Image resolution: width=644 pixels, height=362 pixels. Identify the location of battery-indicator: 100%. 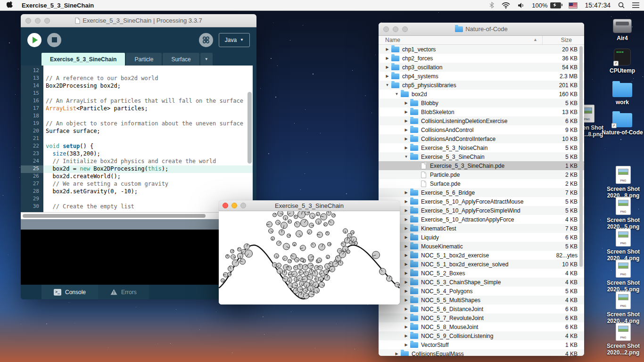
(546, 6).